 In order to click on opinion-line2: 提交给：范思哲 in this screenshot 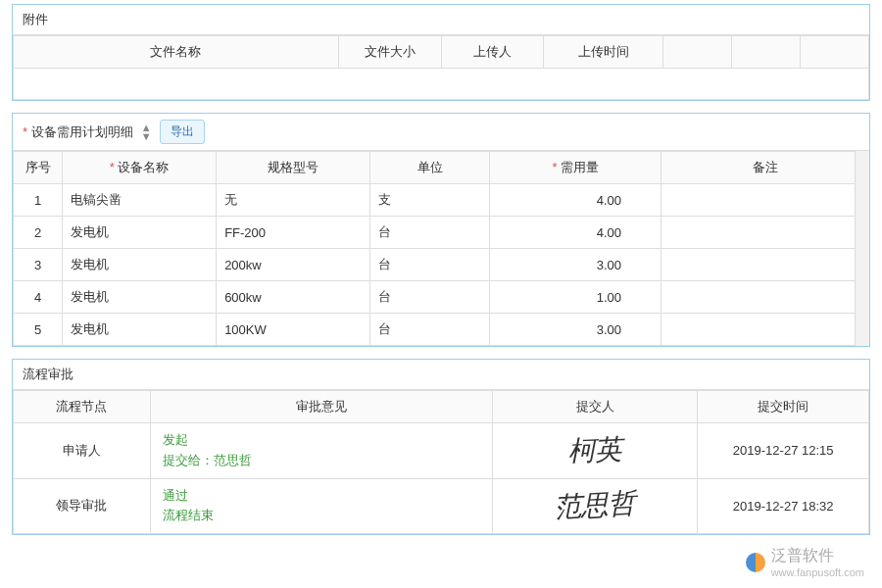, I will do `click(323, 461)`.